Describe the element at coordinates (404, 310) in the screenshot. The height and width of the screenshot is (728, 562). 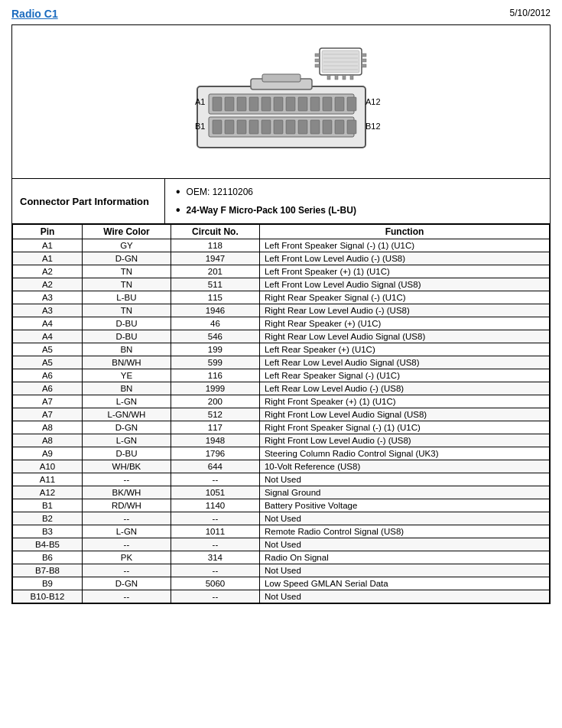
I see `cell-5-3: Right Rear Low Level Audio (-) (US8)` at that location.